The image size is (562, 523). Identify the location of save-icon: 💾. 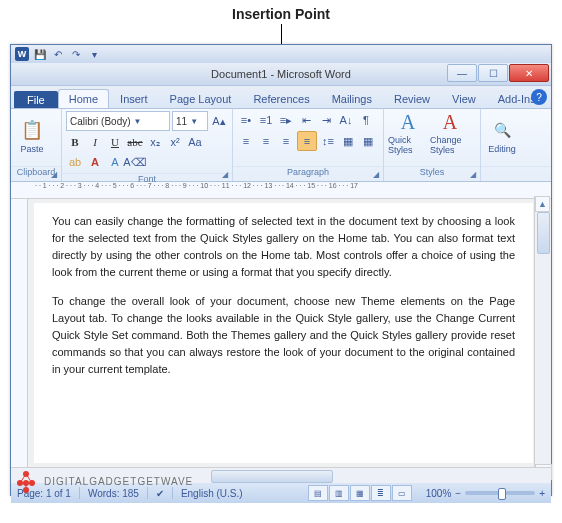
(40, 54).